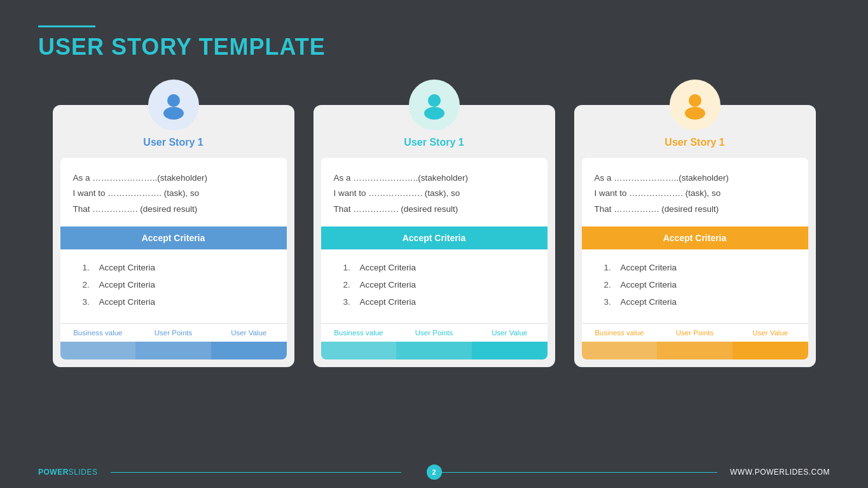  I want to click on footer-bar-3: Business value User Points User Value, so click(695, 332).